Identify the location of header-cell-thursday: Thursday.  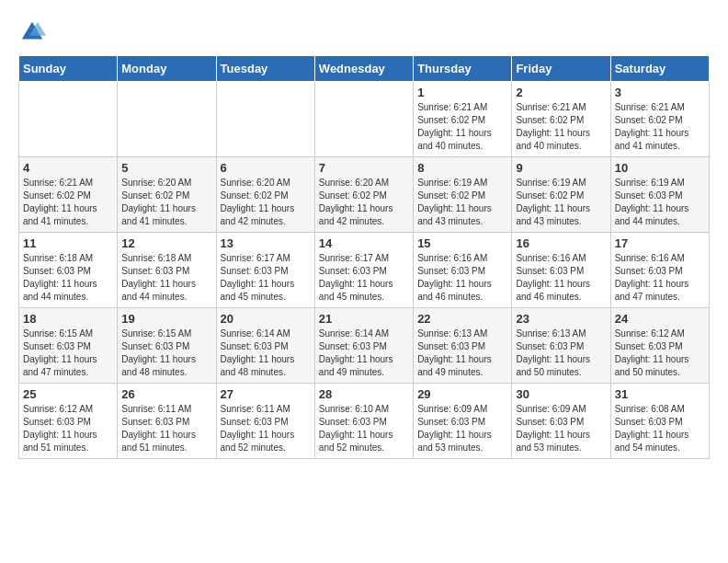
(463, 69).